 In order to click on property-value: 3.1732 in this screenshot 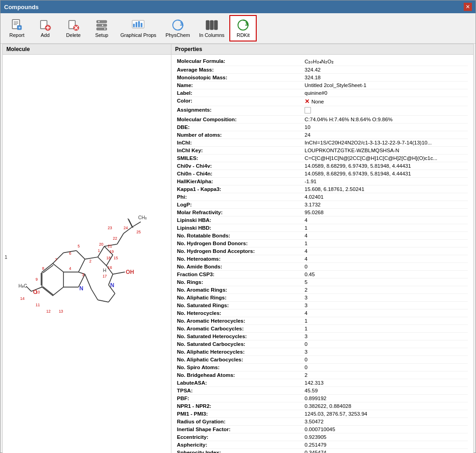, I will do `click(386, 205)`.